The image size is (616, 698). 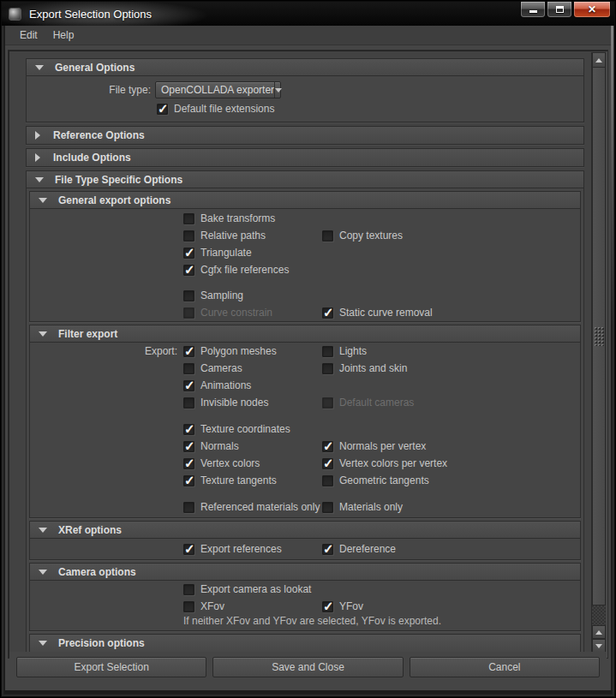 I want to click on checkbox-texture-tangents, so click(x=188, y=481).